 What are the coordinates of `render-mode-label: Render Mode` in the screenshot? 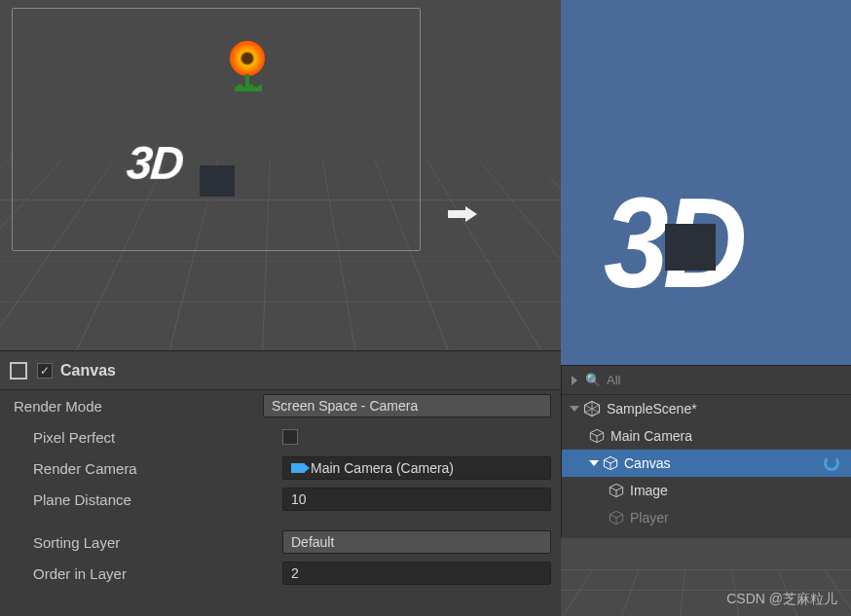 It's located at (138, 407).